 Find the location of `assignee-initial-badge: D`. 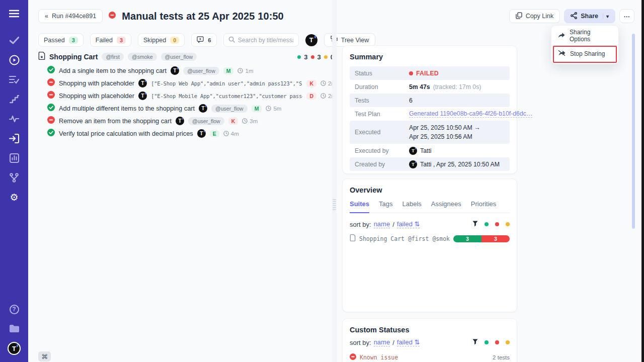

assignee-initial-badge: D is located at coordinates (311, 96).